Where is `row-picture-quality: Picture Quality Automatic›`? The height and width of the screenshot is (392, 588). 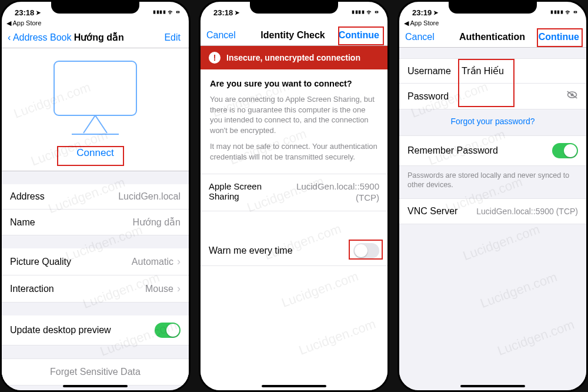
row-picture-quality: Picture Quality Automatic› is located at coordinates (95, 262).